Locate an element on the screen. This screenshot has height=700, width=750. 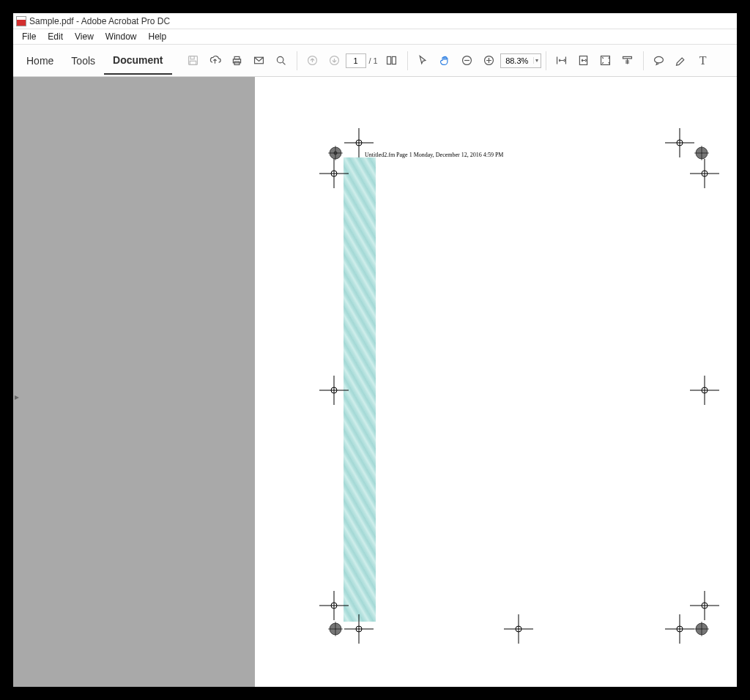
page-total: / 1 is located at coordinates (374, 61).